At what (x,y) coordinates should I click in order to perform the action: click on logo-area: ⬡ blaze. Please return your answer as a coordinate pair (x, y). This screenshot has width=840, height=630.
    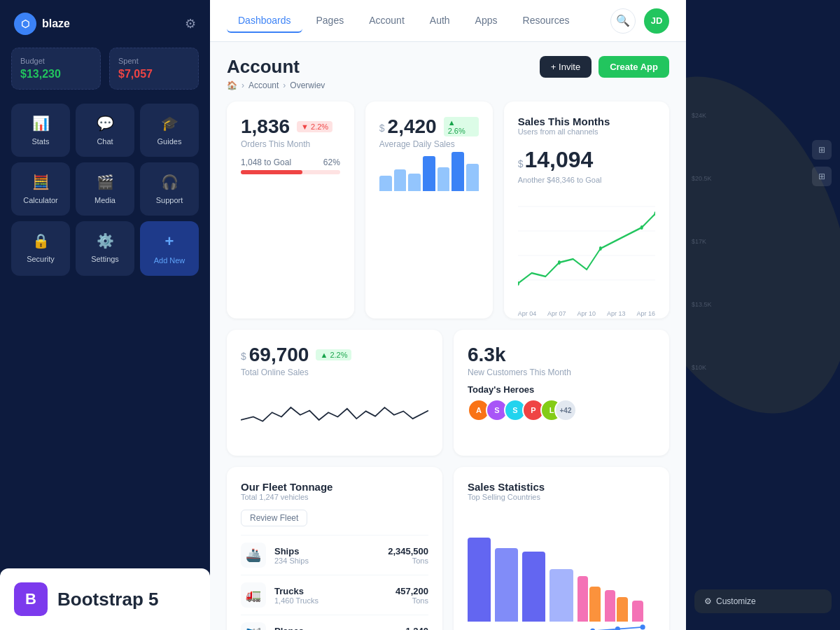
    Looking at the image, I should click on (42, 24).